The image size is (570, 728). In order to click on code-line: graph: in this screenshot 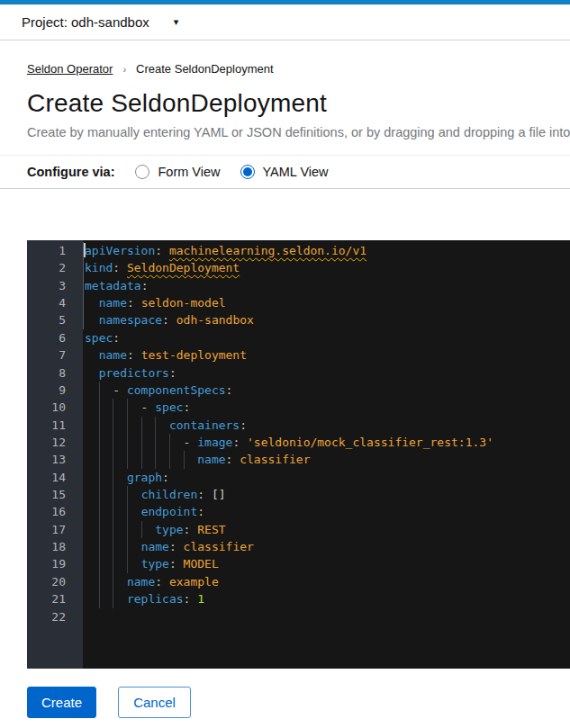, I will do `click(326, 477)`.